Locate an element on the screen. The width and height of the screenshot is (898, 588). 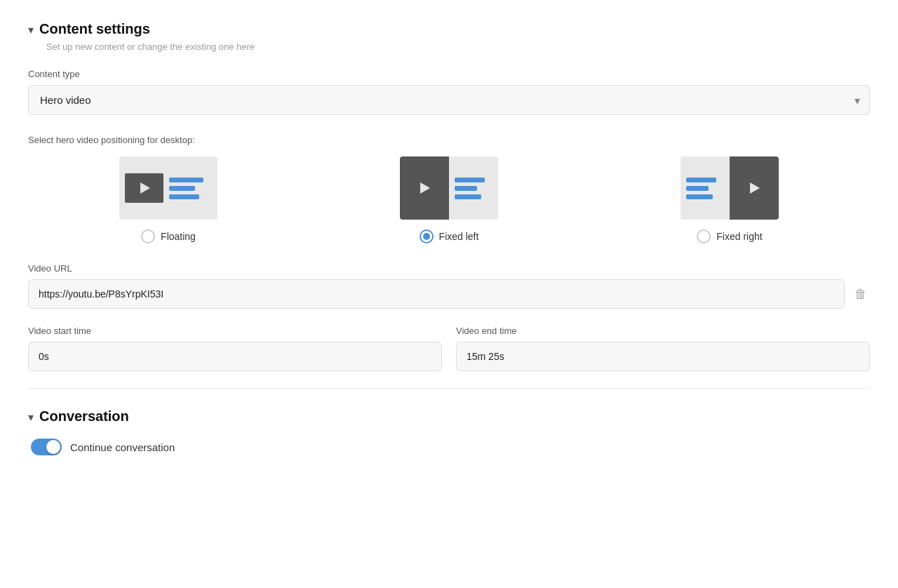
play-icon-fixed-right is located at coordinates (755, 188).